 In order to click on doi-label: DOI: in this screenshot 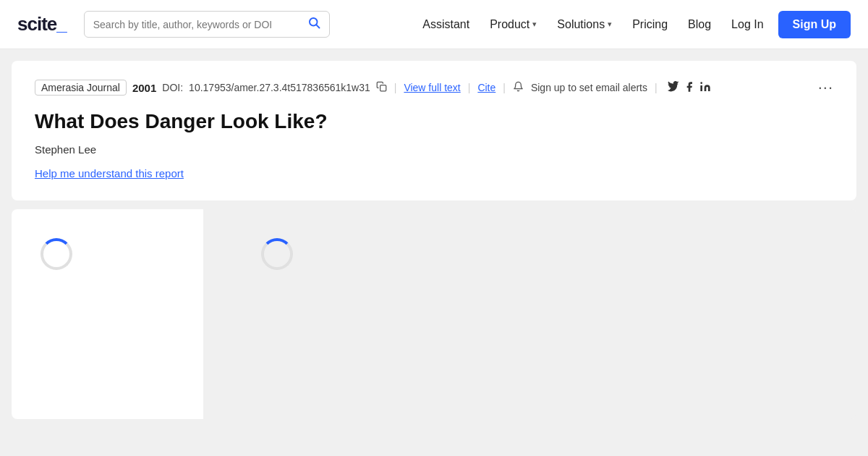, I will do `click(172, 88)`.